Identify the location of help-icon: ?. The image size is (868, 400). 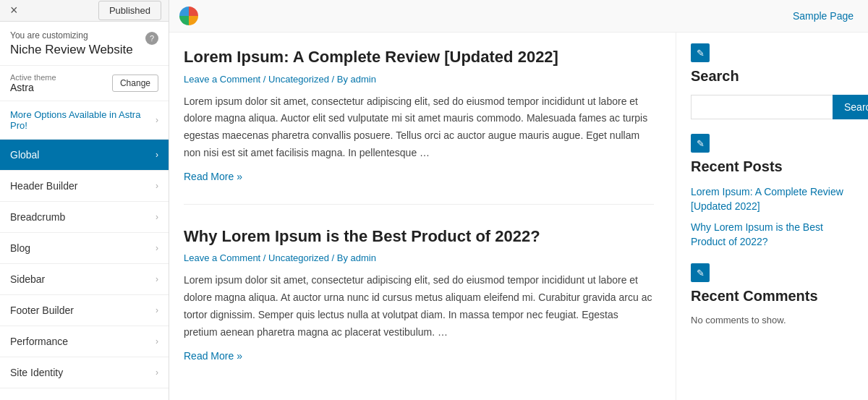
(152, 38).